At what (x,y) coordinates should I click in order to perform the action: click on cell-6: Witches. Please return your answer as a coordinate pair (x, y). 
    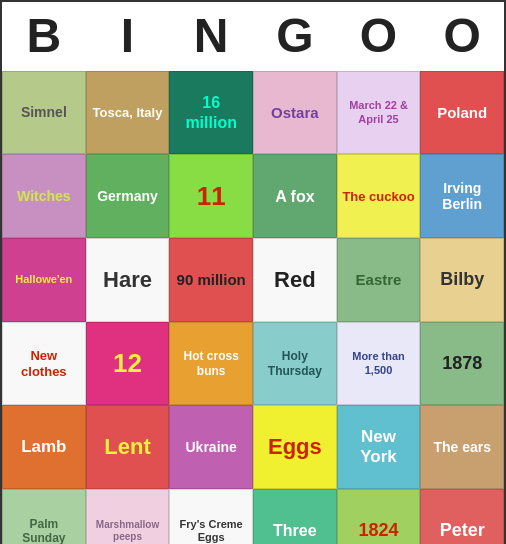
    Looking at the image, I should click on (44, 196).